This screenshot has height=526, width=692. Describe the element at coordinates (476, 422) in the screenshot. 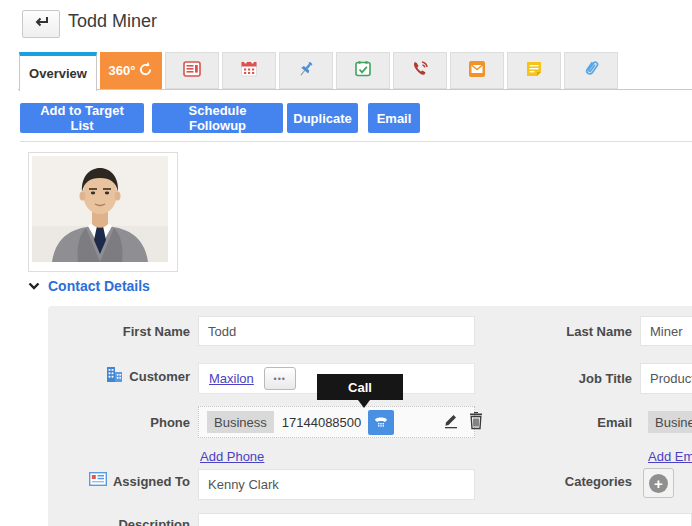

I see `delete-phone-button` at that location.